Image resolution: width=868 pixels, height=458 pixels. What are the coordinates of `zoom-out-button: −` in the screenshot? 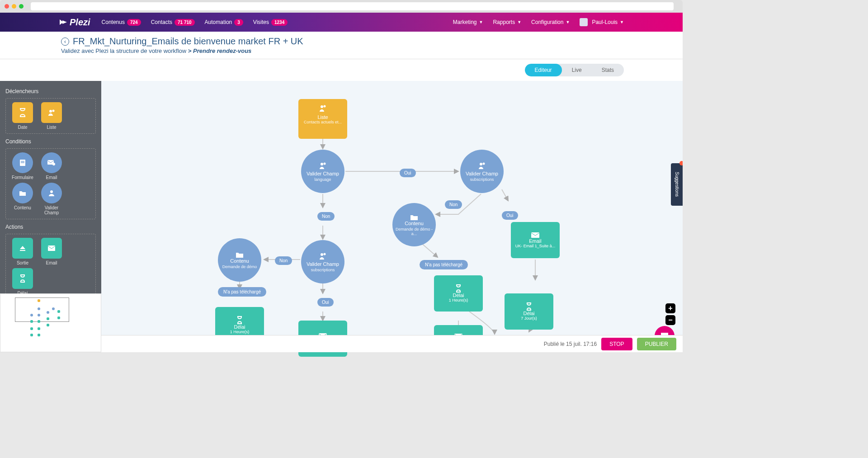 It's located at (670, 320).